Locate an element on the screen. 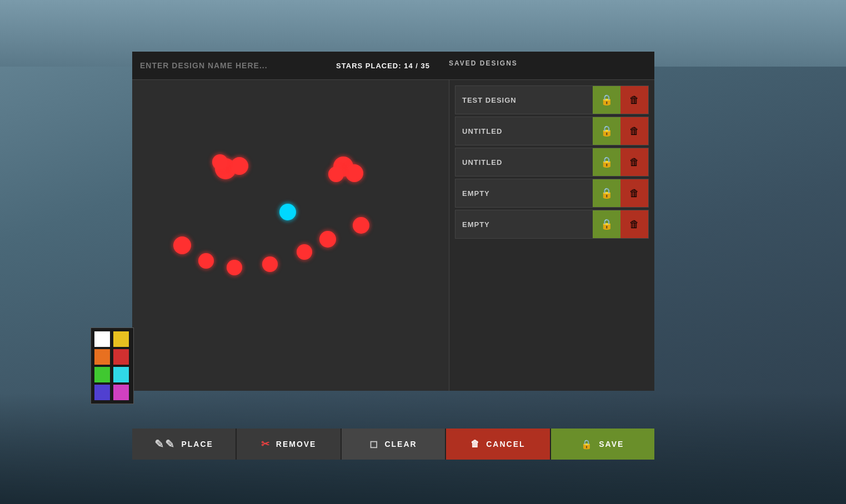  stars-current: 14 is located at coordinates (408, 65).